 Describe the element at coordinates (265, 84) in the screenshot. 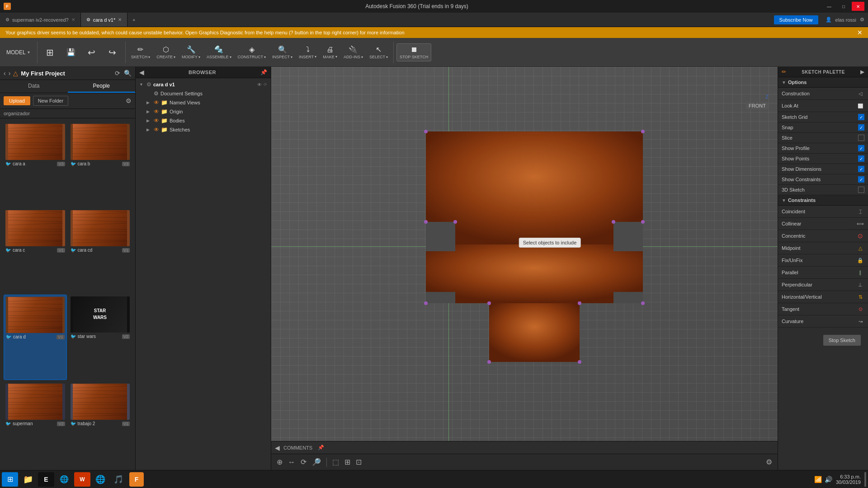

I see `tree-root-refresh: ⟳` at that location.